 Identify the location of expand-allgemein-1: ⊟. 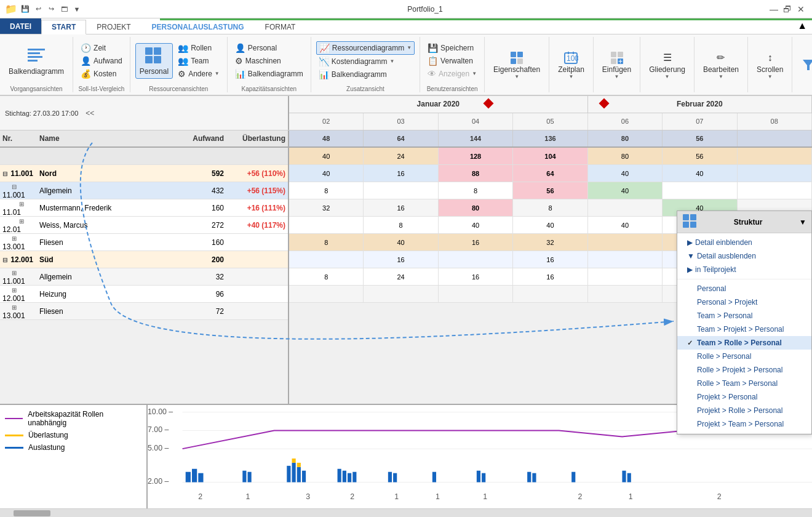
(14, 187).